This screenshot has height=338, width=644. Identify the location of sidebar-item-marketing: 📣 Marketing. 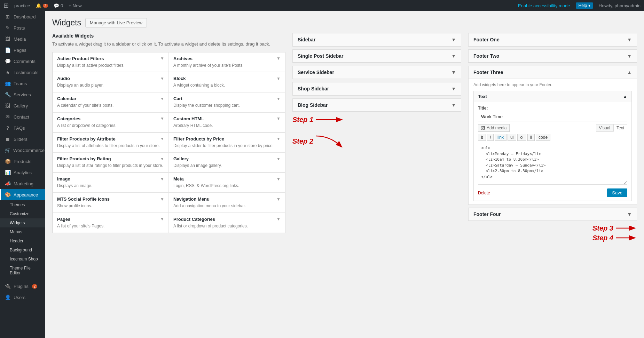
(23, 184).